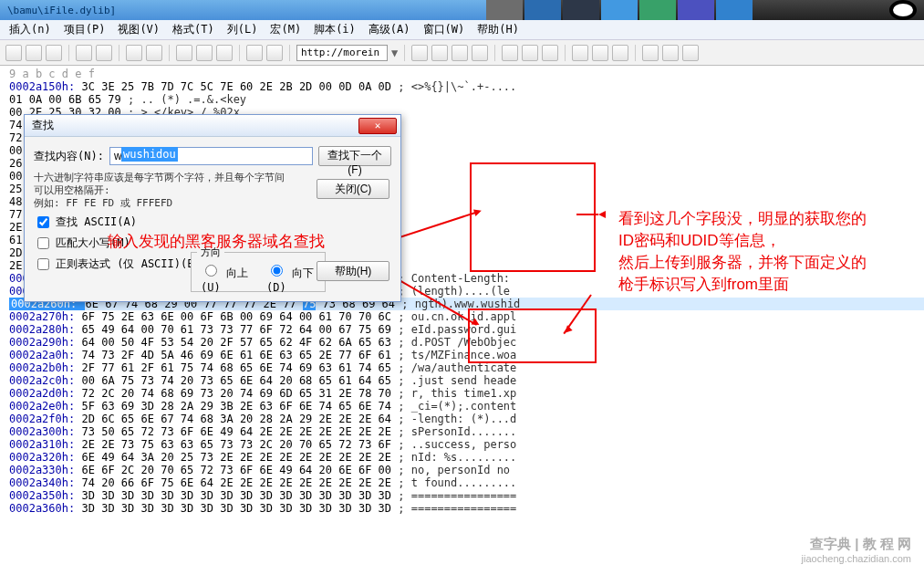  I want to click on tool-window2-icon, so click(600, 53).